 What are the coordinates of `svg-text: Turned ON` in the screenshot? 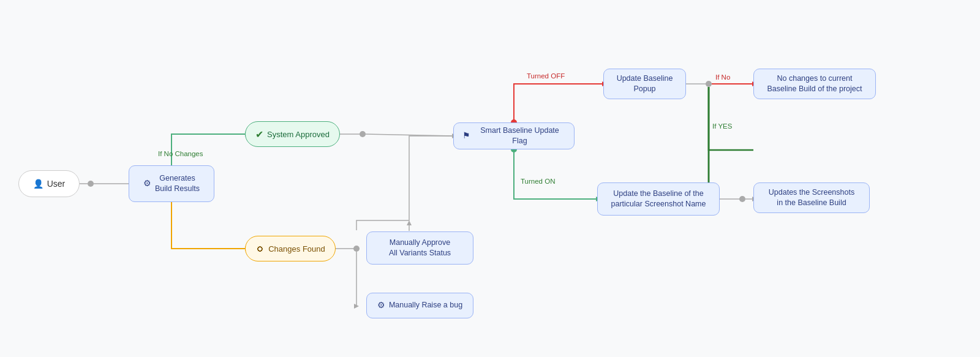 It's located at (538, 181).